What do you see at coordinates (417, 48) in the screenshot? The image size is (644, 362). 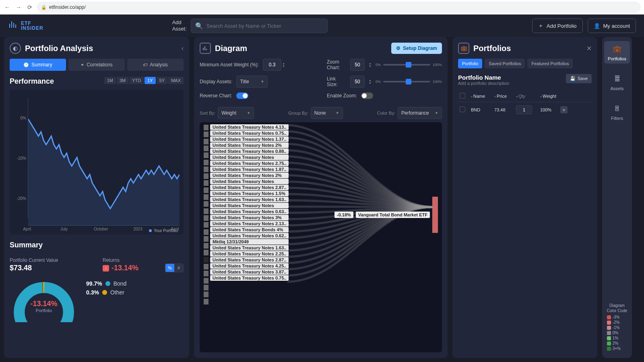 I see `setup-diagram-button: ⚙Setup Diagram` at bounding box center [417, 48].